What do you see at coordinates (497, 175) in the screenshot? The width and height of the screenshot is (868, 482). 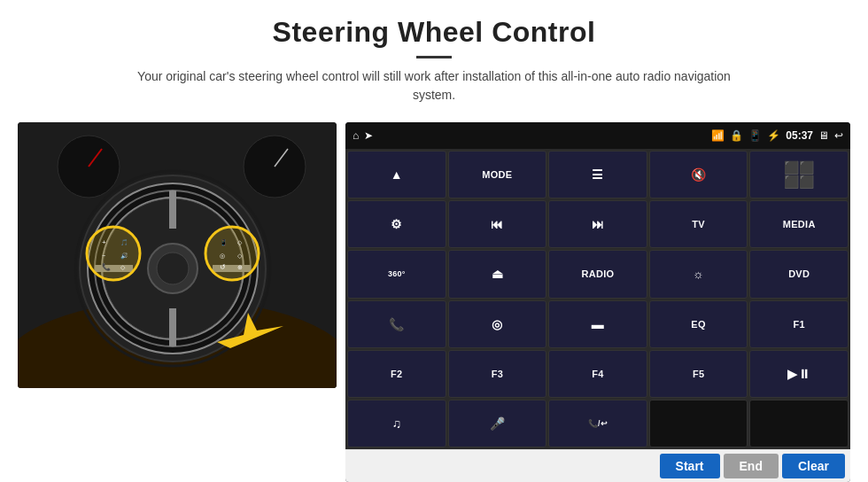 I see `mode-label: MODE` at bounding box center [497, 175].